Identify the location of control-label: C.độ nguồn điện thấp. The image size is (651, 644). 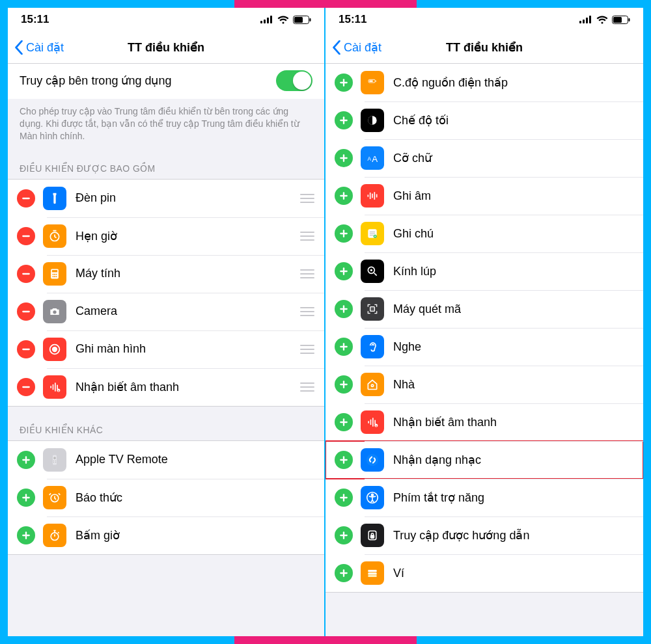
(514, 83).